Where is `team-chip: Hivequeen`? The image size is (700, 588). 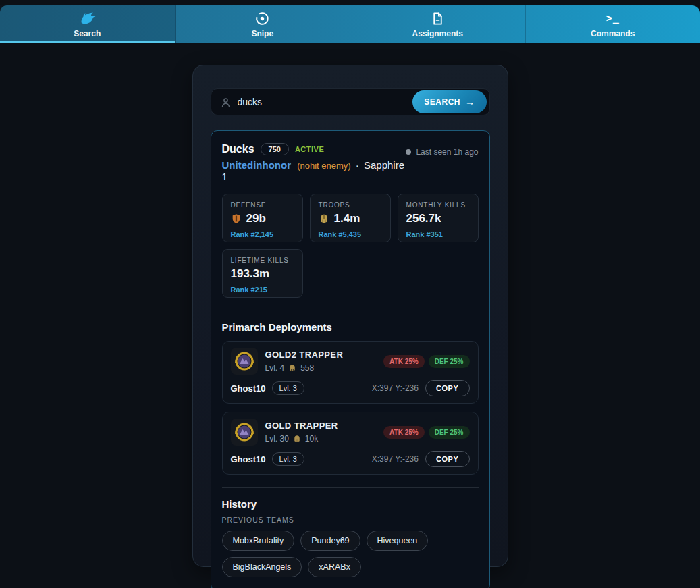
team-chip: Hivequeen is located at coordinates (398, 541).